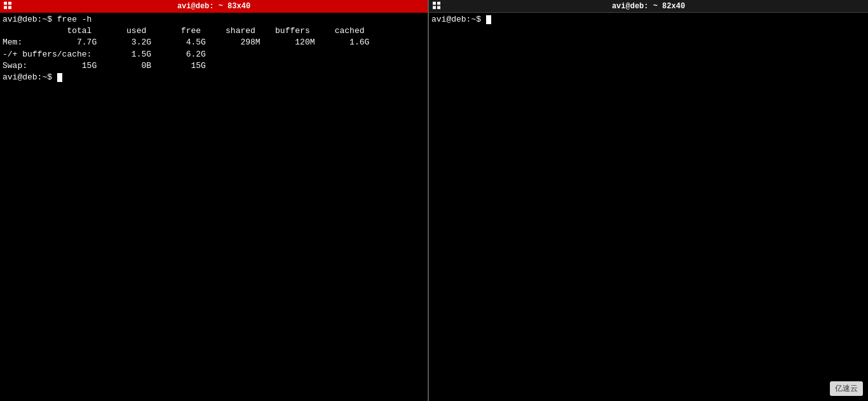 The width and height of the screenshot is (868, 401). What do you see at coordinates (60, 78) in the screenshot?
I see `cursor-left` at bounding box center [60, 78].